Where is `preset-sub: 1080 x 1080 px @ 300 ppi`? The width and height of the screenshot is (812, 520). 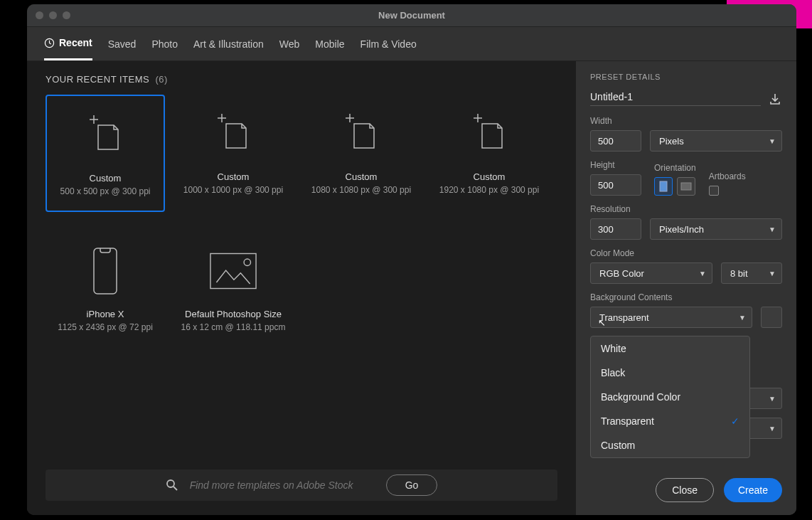
preset-sub: 1080 x 1080 px @ 300 ppi is located at coordinates (361, 190).